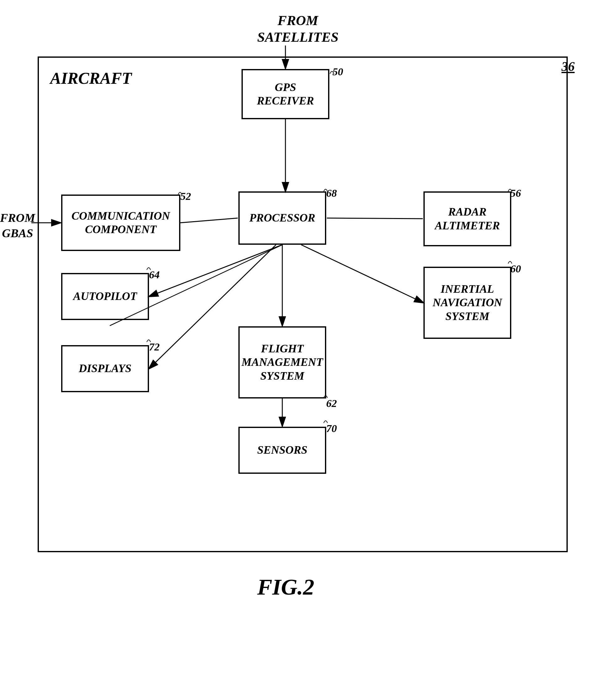  What do you see at coordinates (298, 29) in the screenshot?
I see `from-satellites-label: FROM SATELLITES` at bounding box center [298, 29].